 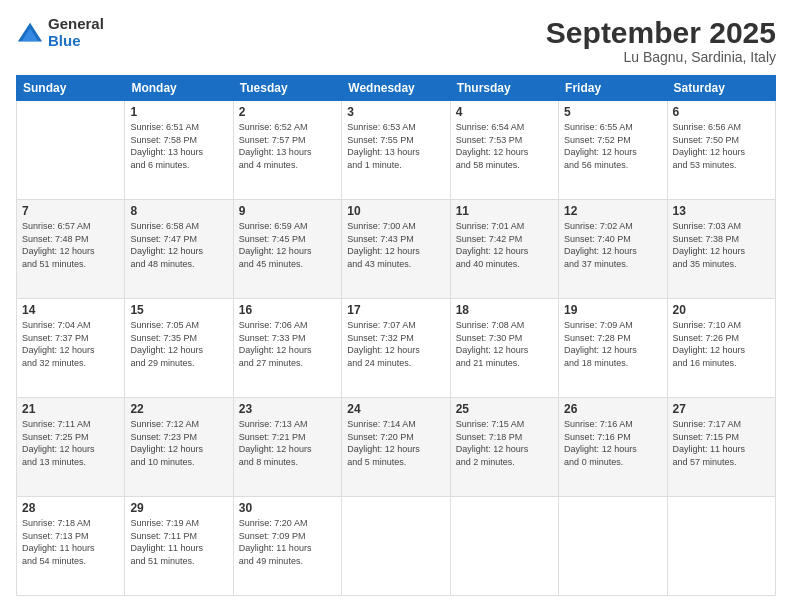 What do you see at coordinates (722, 443) in the screenshot?
I see `day-info: Sunrise: 7:17 AMSunset: 7:15 PMDaylight:…` at bounding box center [722, 443].